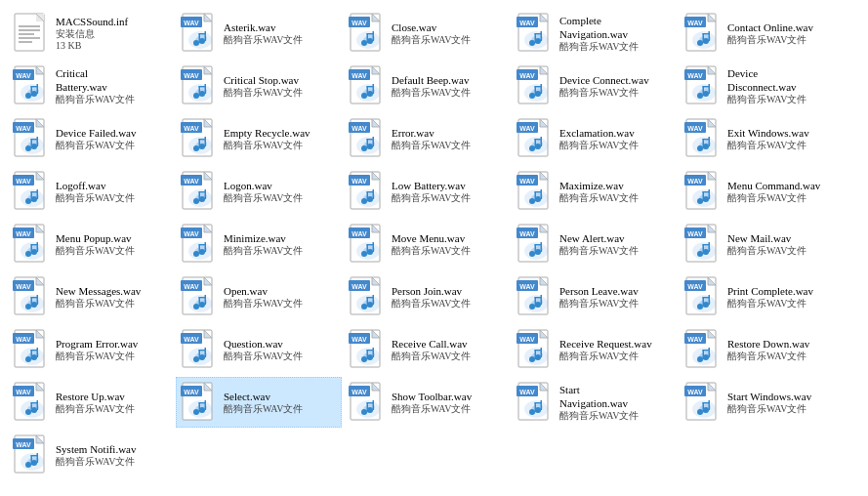 The height and width of the screenshot is (496, 868). What do you see at coordinates (91, 139) in the screenshot?
I see `list-item: WAV Device Failed.wav酷狗音乐WAV文件` at bounding box center [91, 139].